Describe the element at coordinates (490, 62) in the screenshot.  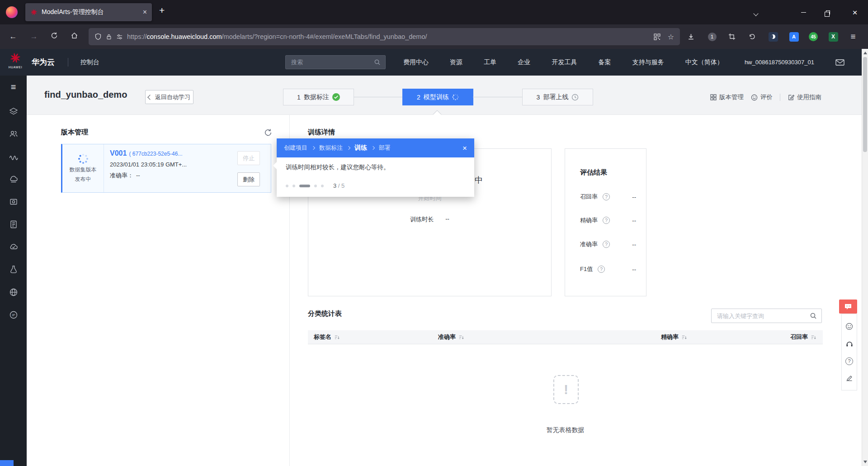
I see `nav-tickets: 工单` at that location.